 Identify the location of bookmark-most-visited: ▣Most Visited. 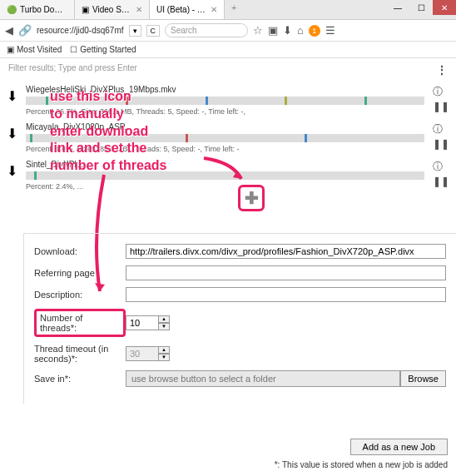
(34, 50).